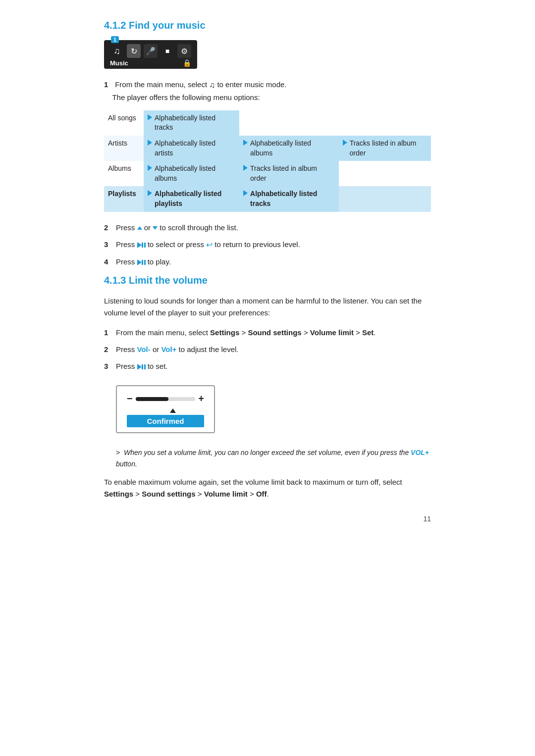 The height and width of the screenshot is (756, 535). Describe the element at coordinates (187, 63) in the screenshot. I see `device-lock-icon: 🔒` at that location.